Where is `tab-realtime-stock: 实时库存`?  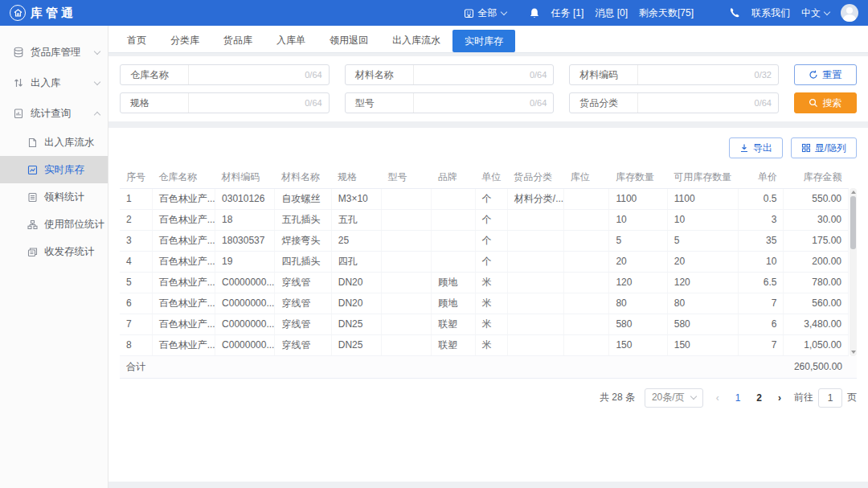
tab-realtime-stock: 实时库存 is located at coordinates (484, 41).